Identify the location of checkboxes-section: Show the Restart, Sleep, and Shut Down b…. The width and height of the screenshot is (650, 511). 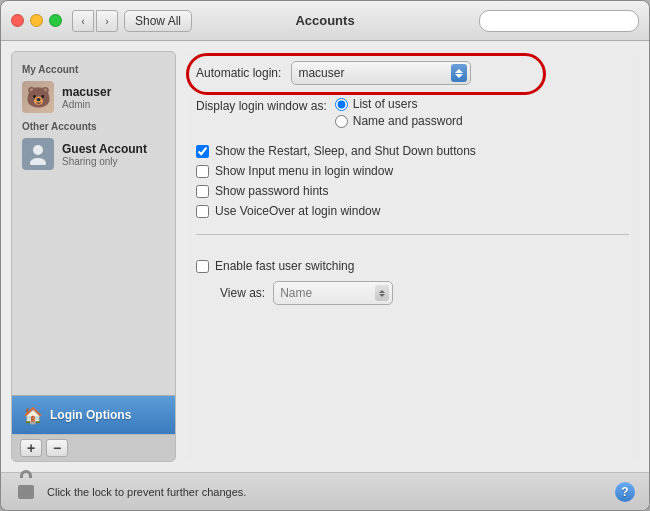
(412, 181).